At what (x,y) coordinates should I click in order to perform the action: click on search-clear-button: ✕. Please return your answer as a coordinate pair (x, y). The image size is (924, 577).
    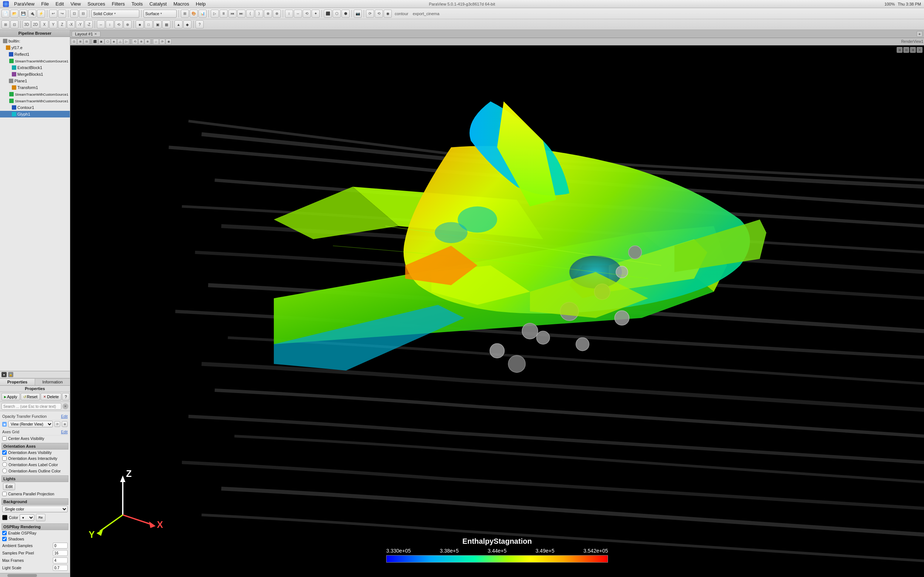
    Looking at the image, I should click on (66, 406).